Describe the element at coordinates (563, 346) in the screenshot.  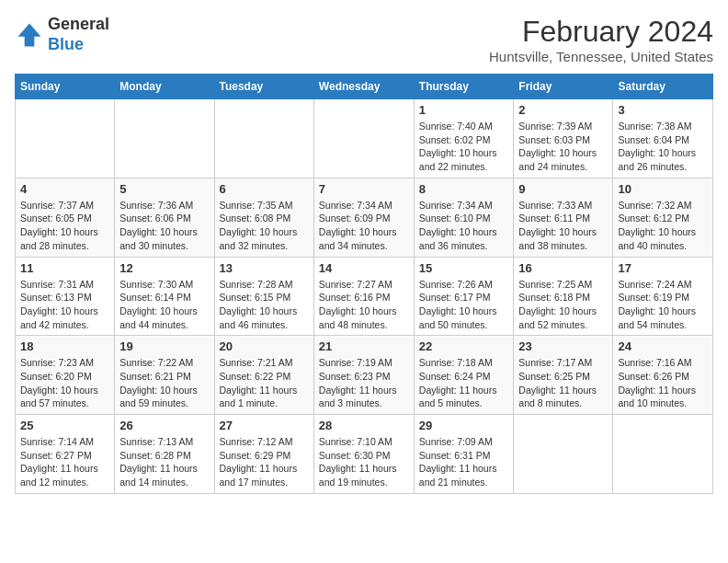
I see `cell-day-number: 23` at that location.